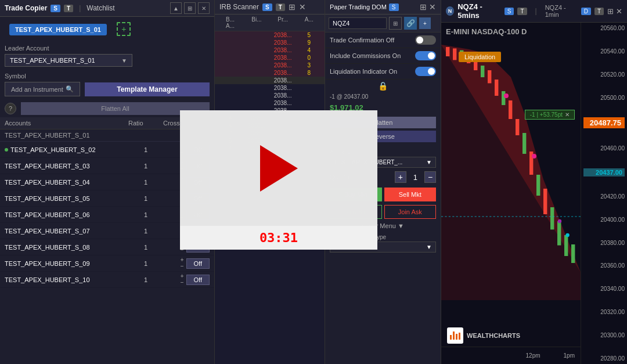 This screenshot has height=364, width=627. I want to click on trade-price: -1 @ 20437.00, so click(383, 96).